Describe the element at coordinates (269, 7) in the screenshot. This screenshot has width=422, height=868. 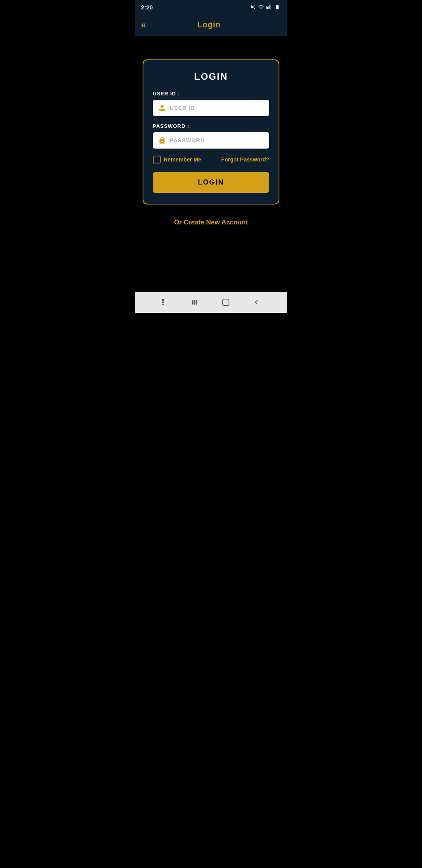
I see `signal-icon` at that location.